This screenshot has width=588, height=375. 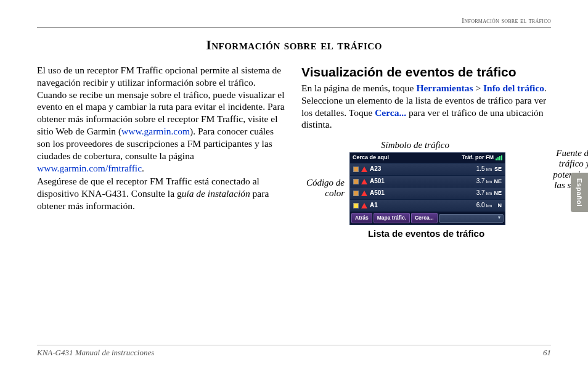 What do you see at coordinates (481, 169) in the screenshot?
I see `distance-value: 1.5` at bounding box center [481, 169].